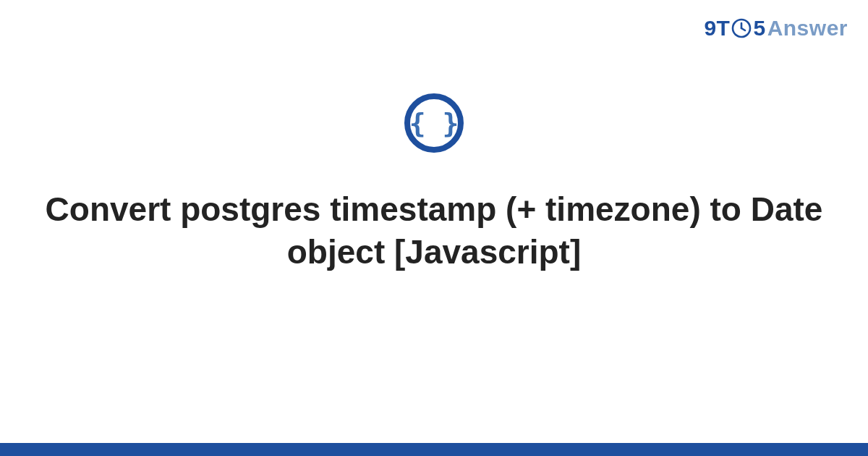 The width and height of the screenshot is (868, 456). Describe the element at coordinates (717, 28) in the screenshot. I see `logo-text-9t: 9T` at that location.